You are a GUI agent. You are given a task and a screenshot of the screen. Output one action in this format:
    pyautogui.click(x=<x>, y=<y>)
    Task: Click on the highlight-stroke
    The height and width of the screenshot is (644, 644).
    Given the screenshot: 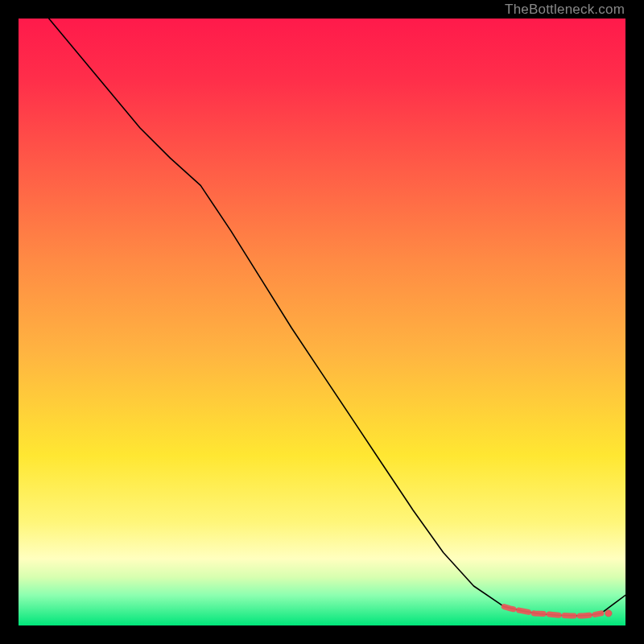 What is the action you would take?
    pyautogui.click(x=552, y=612)
    